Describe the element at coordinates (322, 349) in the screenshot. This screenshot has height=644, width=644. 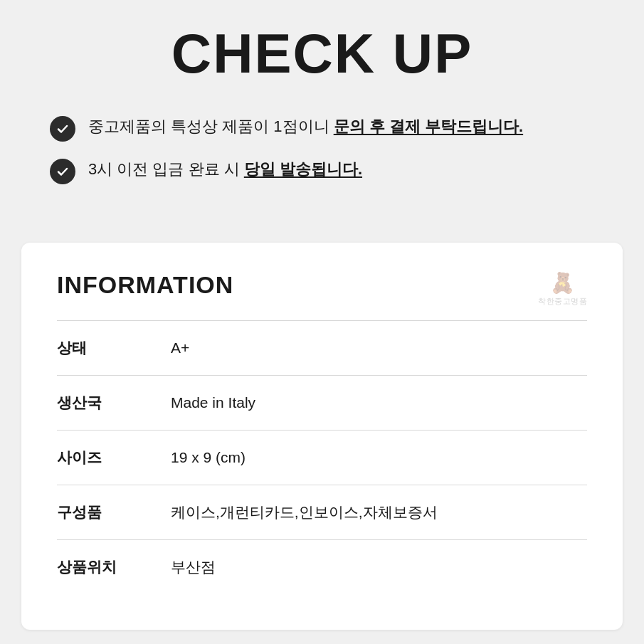
I see `table-row: 상태A+` at that location.